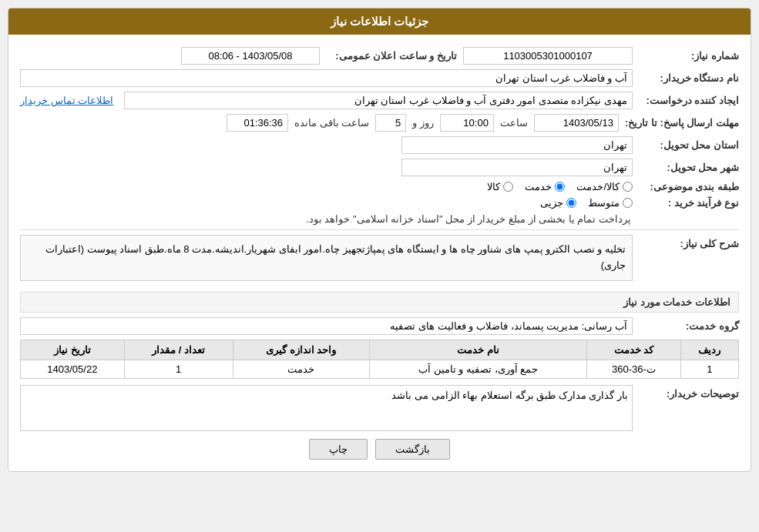 Image resolution: width=759 pixels, height=532 pixels. I want to click on purchase-type-label: نوع فرآیند خرید :, so click(689, 203).